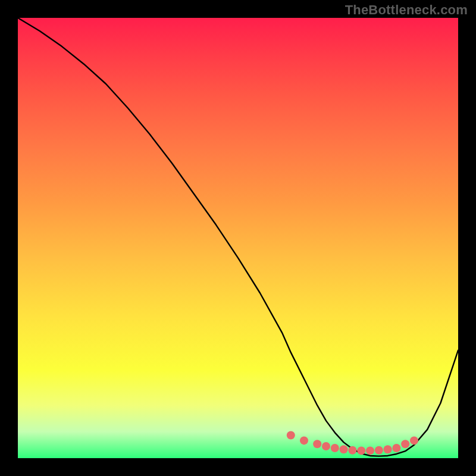 Image resolution: width=476 pixels, height=476 pixels. I want to click on highlight-dots-group, so click(352, 443).